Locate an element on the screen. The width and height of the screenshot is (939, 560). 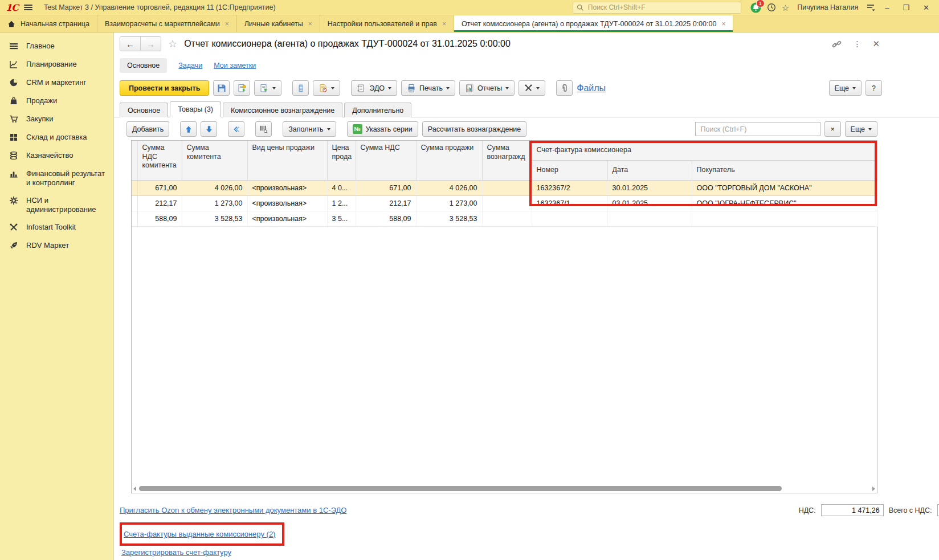
scroll-left-icon is located at coordinates (134, 489).